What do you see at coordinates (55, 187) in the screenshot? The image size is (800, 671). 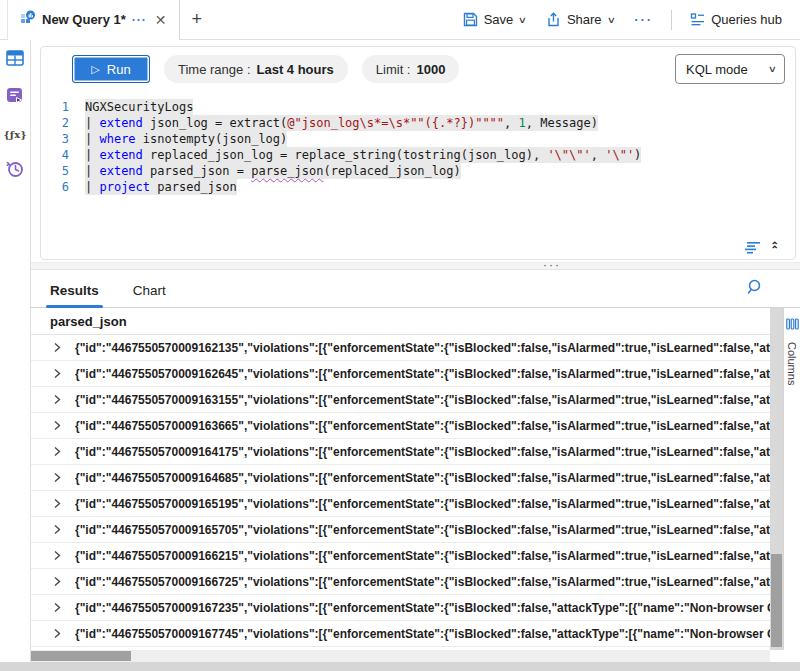 I see `line-number: 6` at bounding box center [55, 187].